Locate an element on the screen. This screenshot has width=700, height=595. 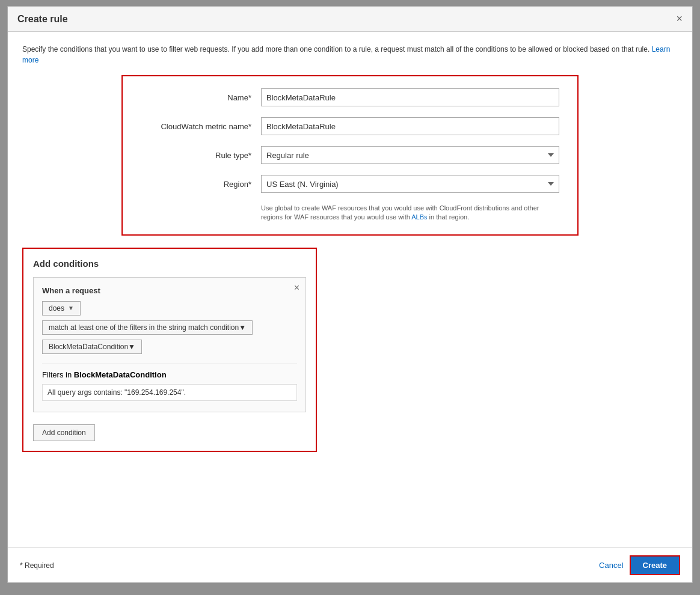
rule-type-select: Regular rule Rate-based rule is located at coordinates (410, 155).